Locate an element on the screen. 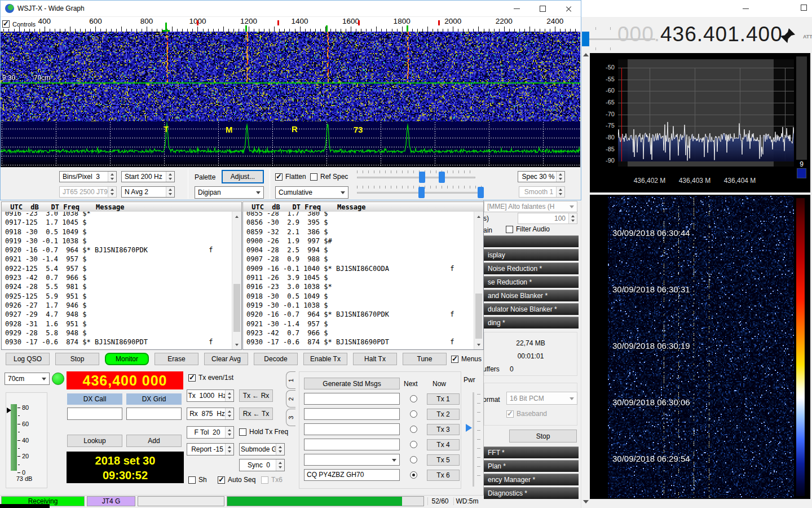 The width and height of the screenshot is (812, 508). tx-from-rx-button: Tx ← Rx is located at coordinates (256, 396).